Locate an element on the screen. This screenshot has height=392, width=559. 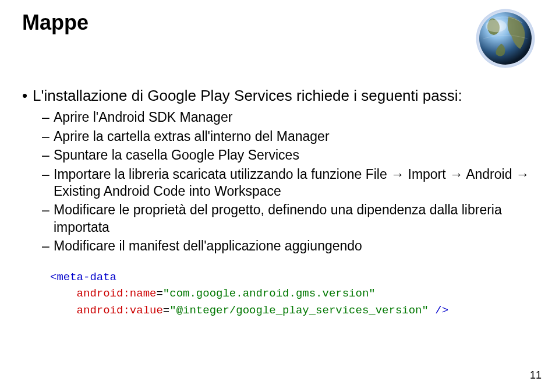
page-number: 11 is located at coordinates (536, 375).